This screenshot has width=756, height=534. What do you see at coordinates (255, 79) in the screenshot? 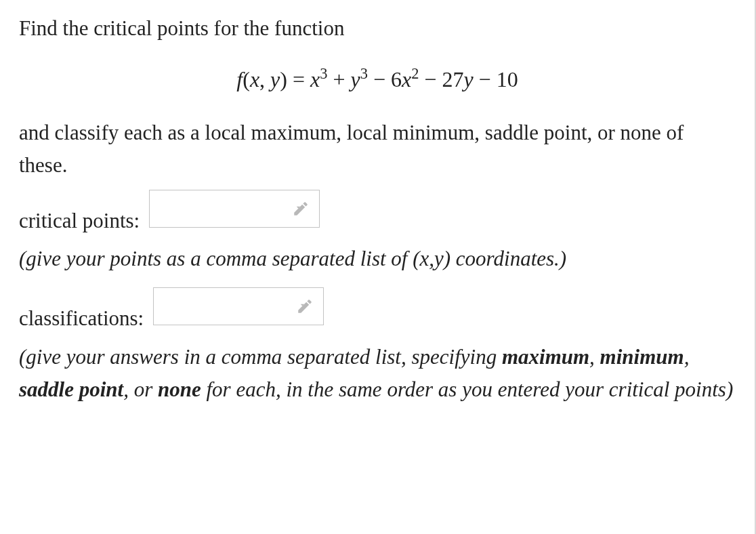
I see `eq-x: x` at bounding box center [255, 79].